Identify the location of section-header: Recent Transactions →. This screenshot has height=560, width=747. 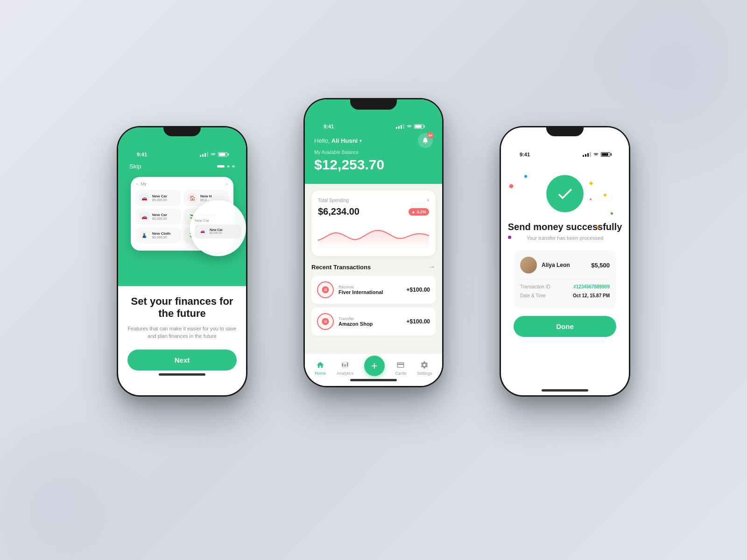
(374, 267).